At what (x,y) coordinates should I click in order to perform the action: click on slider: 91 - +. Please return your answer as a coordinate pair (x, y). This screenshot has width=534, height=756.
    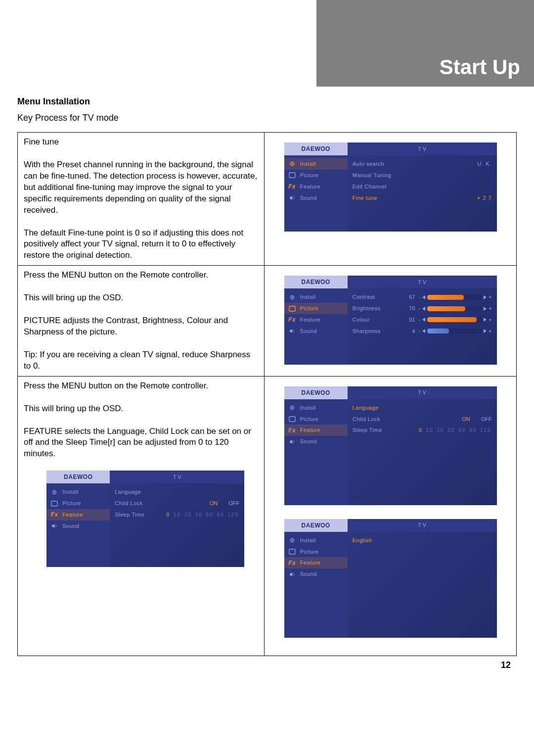
    Looking at the image, I should click on (450, 320).